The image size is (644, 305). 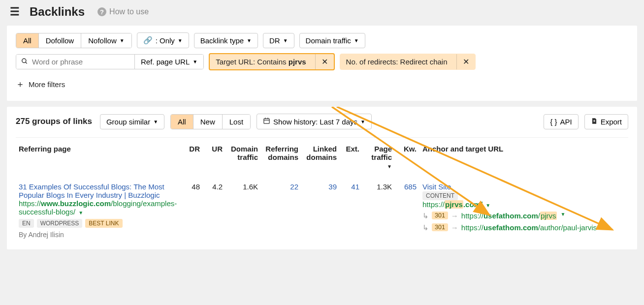 What do you see at coordinates (267, 122) in the screenshot?
I see `calendar-icon` at bounding box center [267, 122].